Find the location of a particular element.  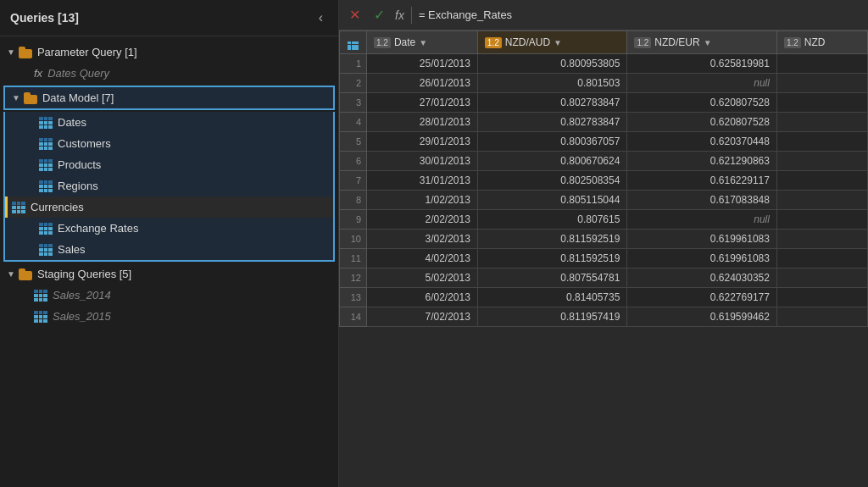

nzd-eur-dropdown-icon: ▼ is located at coordinates (708, 42).